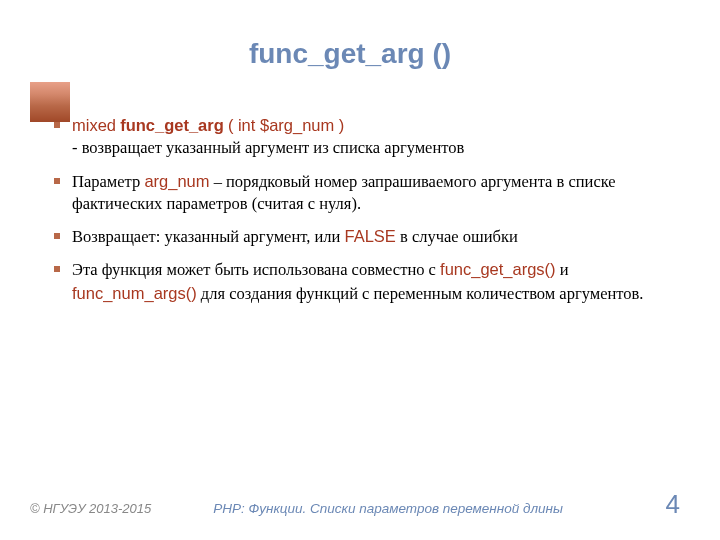  I want to click on list-item: Параметр arg_num – порядковый номер запр…, so click(360, 193).